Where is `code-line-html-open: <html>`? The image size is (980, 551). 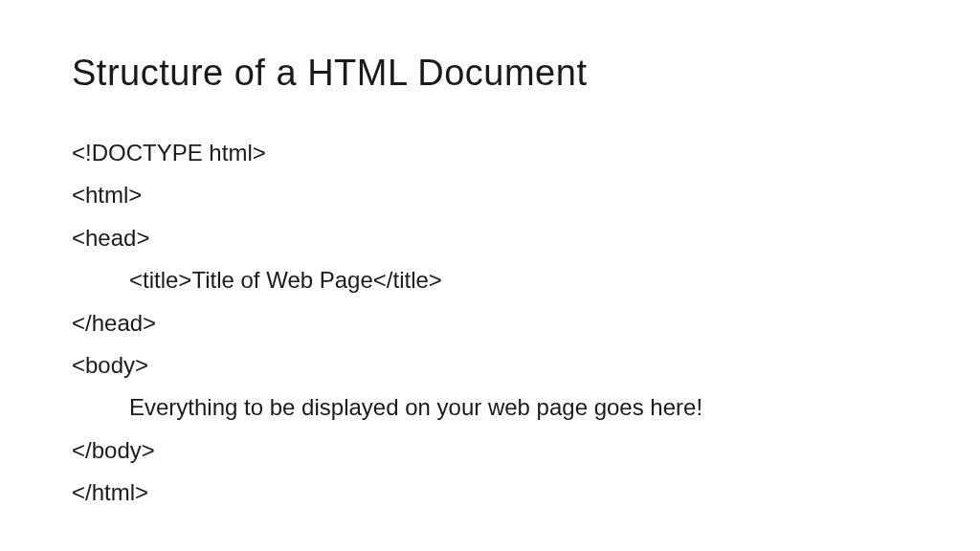
code-line-html-open: <html> is located at coordinates (490, 195).